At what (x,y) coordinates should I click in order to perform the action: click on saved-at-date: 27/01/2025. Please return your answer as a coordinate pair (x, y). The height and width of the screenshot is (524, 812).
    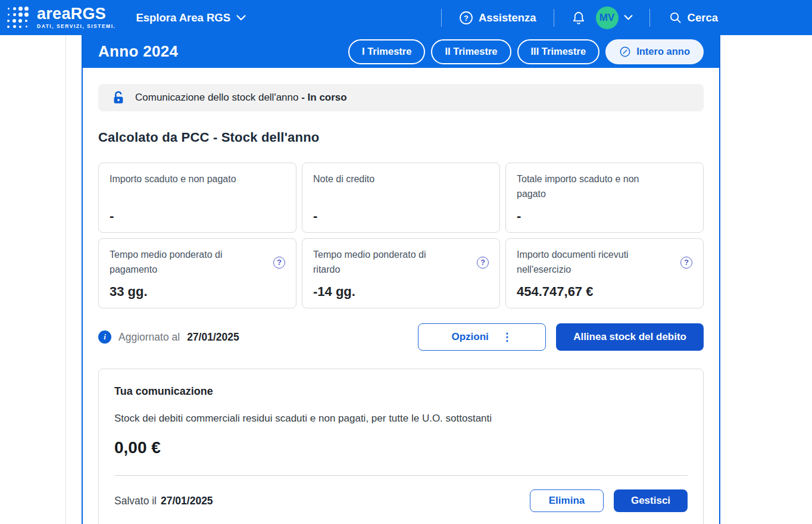
    Looking at the image, I should click on (187, 501).